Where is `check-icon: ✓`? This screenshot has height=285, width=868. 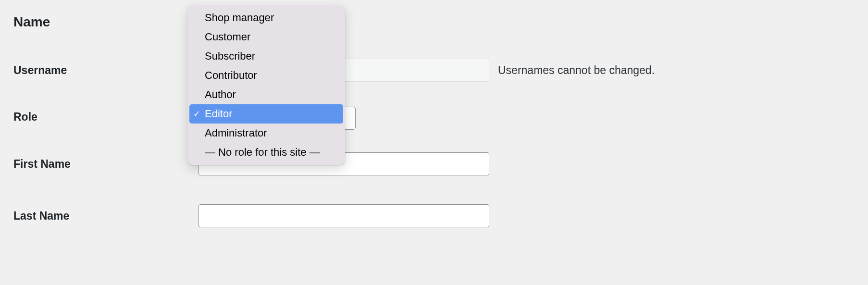 check-icon: ✓ is located at coordinates (199, 114).